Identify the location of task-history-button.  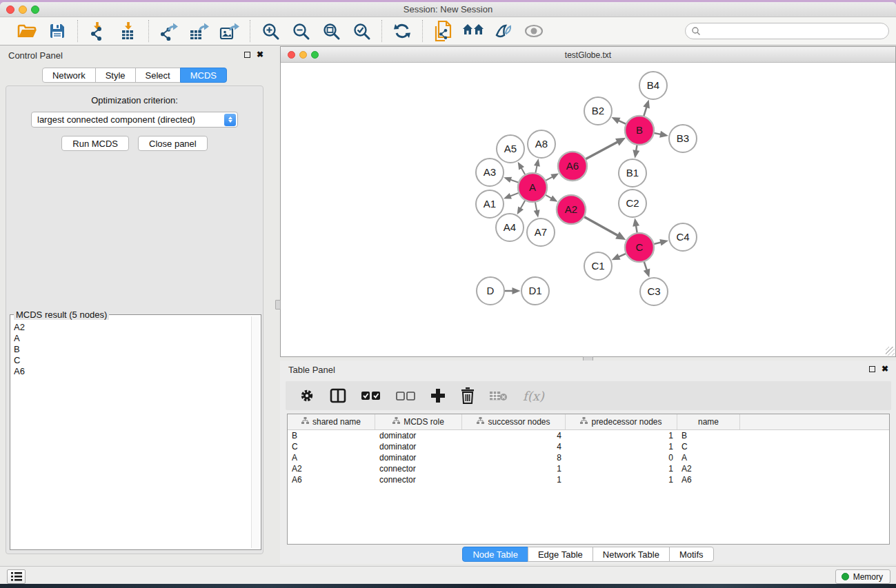
(17, 576).